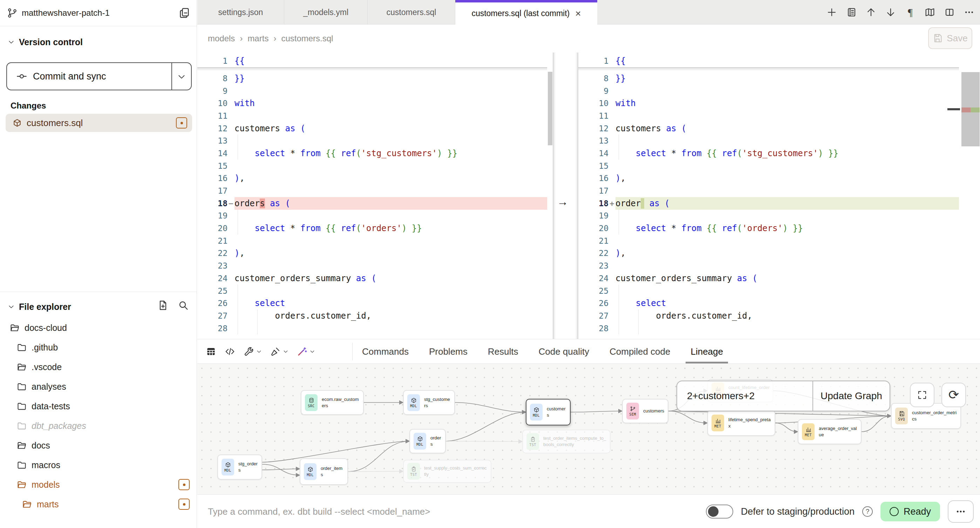 This screenshot has height=528, width=980. I want to click on build-tools-icon, so click(253, 352).